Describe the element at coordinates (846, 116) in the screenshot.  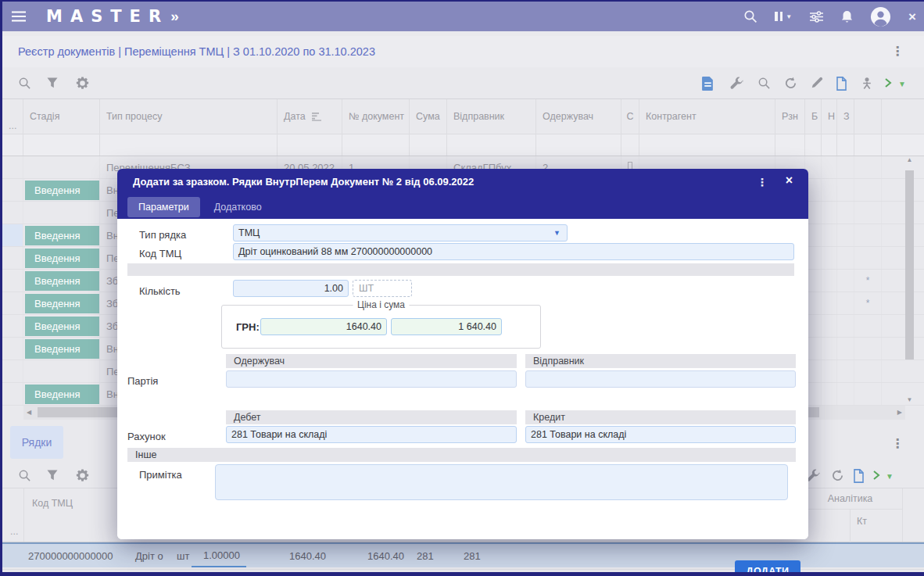
I see `column-header-z: З` at that location.